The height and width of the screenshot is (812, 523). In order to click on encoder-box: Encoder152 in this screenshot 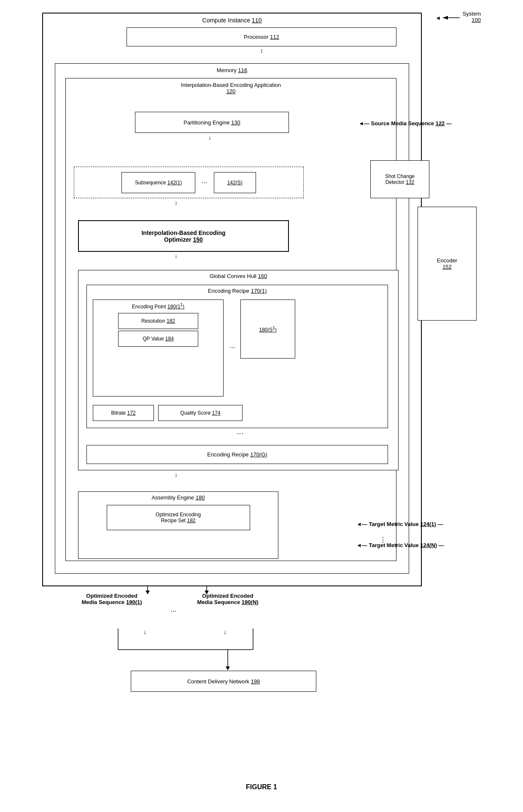, I will do `click(447, 264)`.